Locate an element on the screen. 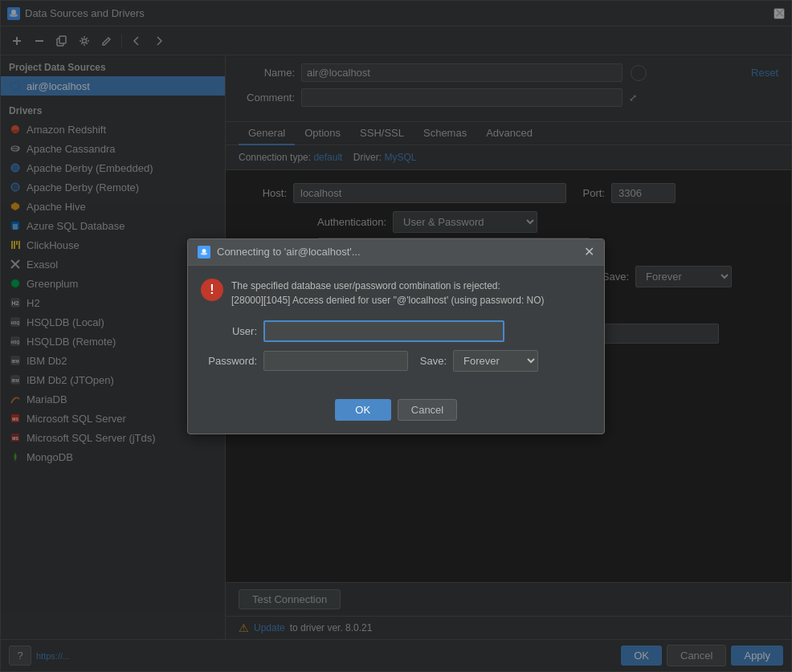  dialog-user-label: User: is located at coordinates (229, 331).